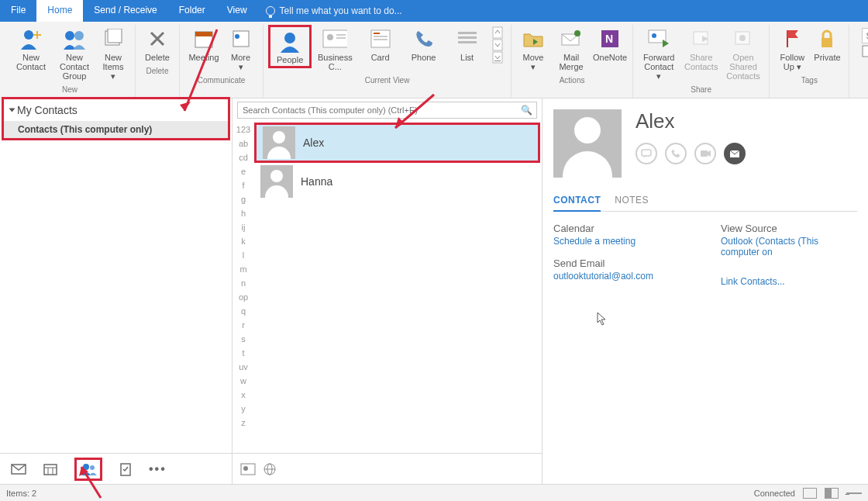  I want to click on private-button: Private, so click(827, 45).